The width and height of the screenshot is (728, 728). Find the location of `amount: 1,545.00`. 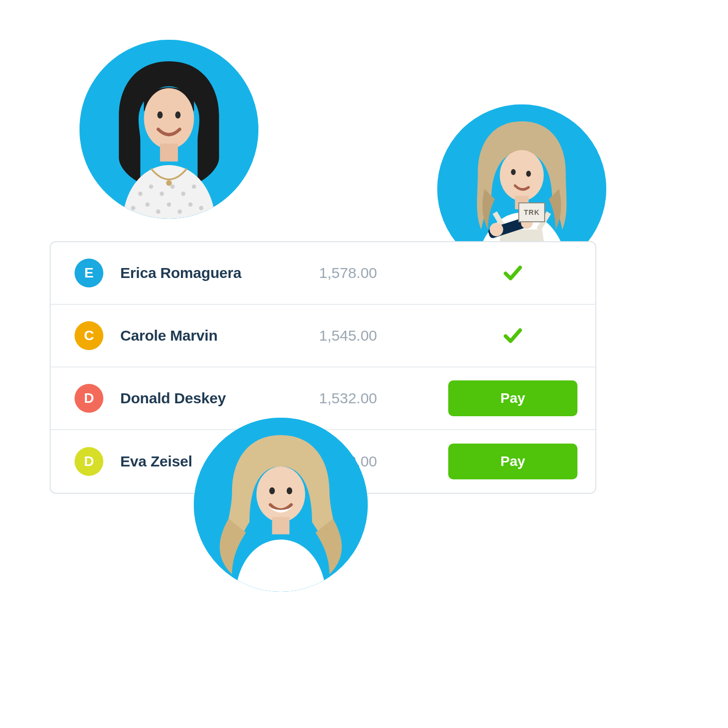

amount: 1,545.00 is located at coordinates (371, 336).